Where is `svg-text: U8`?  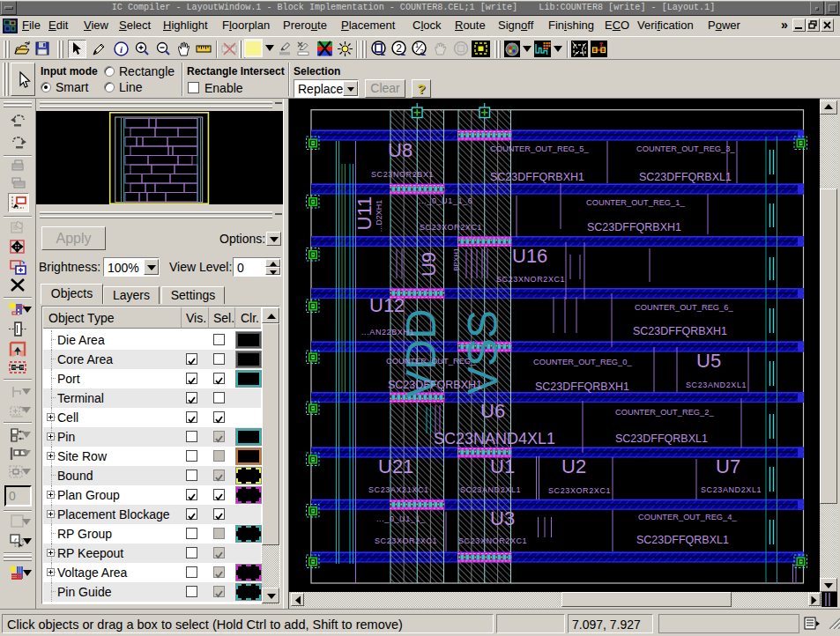
svg-text: U8 is located at coordinates (400, 150).